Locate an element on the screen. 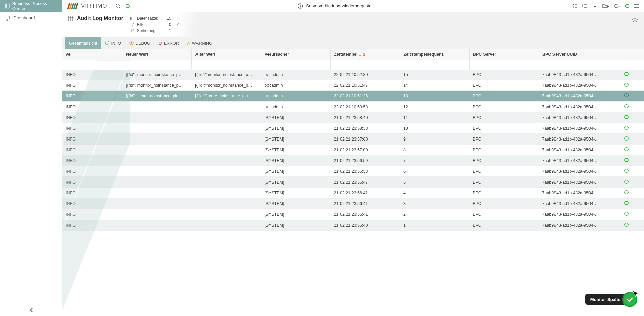  table-row: INFO[SYSTEM]21.02.21 23:56:413BPC7aab984… is located at coordinates (353, 204).